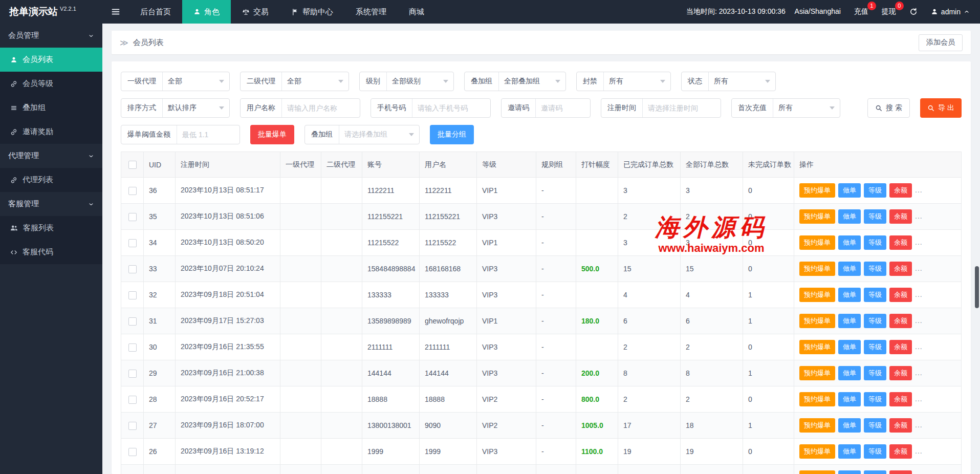  I want to click on filter-注册时间: 注册时间, so click(661, 108).